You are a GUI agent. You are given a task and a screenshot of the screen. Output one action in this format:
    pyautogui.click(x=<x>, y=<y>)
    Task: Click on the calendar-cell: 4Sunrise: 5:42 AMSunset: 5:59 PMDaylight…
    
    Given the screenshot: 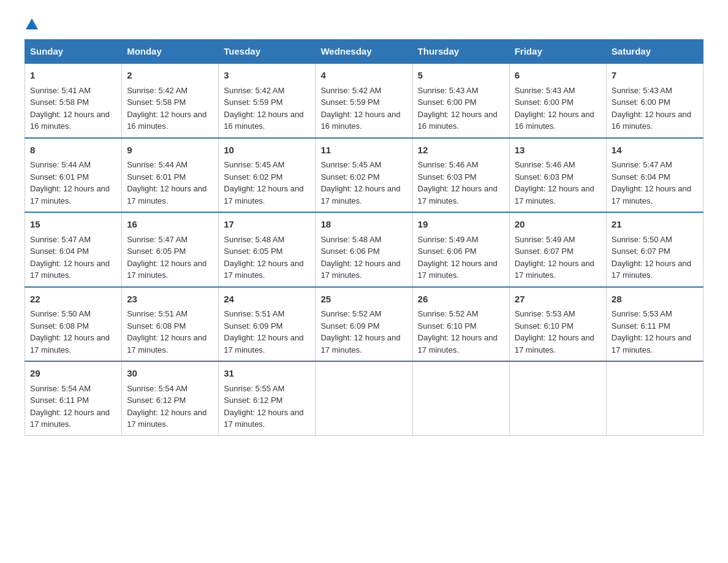 What is the action you would take?
    pyautogui.click(x=364, y=101)
    